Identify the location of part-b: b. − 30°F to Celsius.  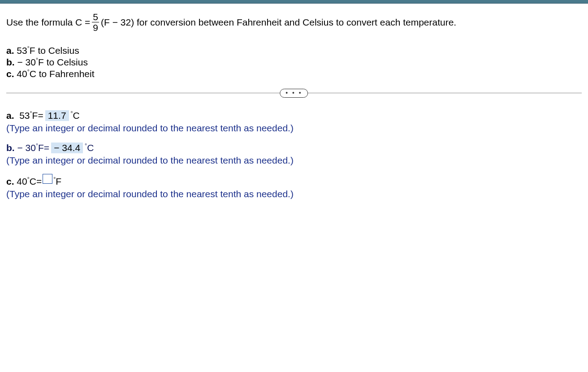
(294, 62).